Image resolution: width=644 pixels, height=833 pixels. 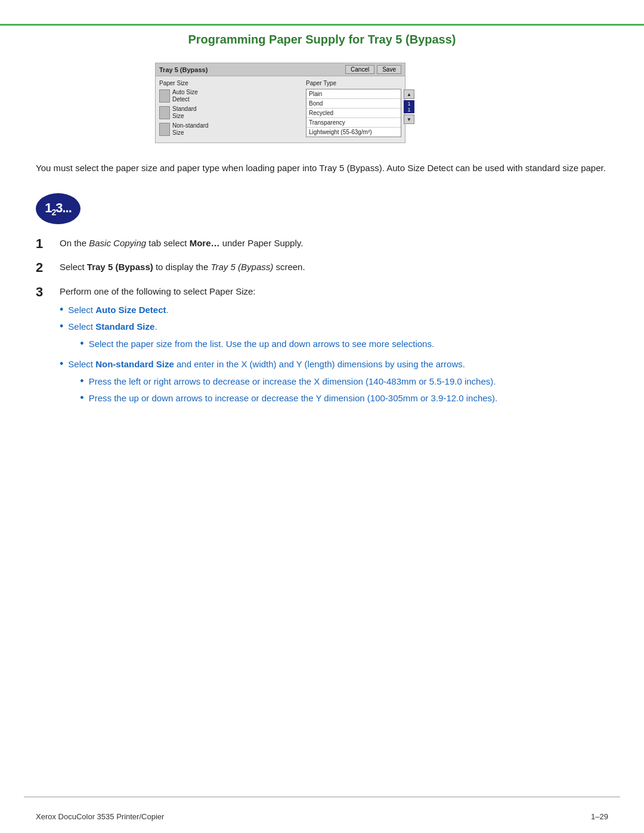 What do you see at coordinates (322, 209) in the screenshot?
I see `steps-icon-container: 123...` at bounding box center [322, 209].